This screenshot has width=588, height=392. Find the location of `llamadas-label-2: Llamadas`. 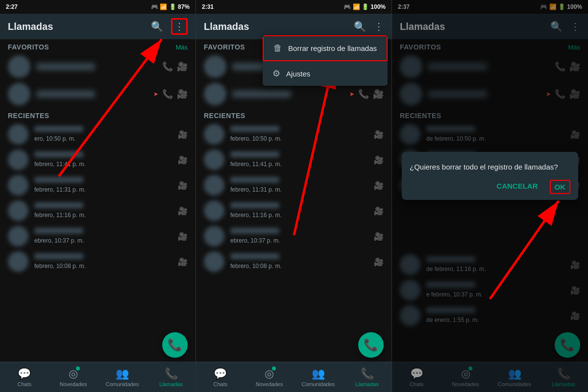

llamadas-label-2: Llamadas is located at coordinates (367, 384).